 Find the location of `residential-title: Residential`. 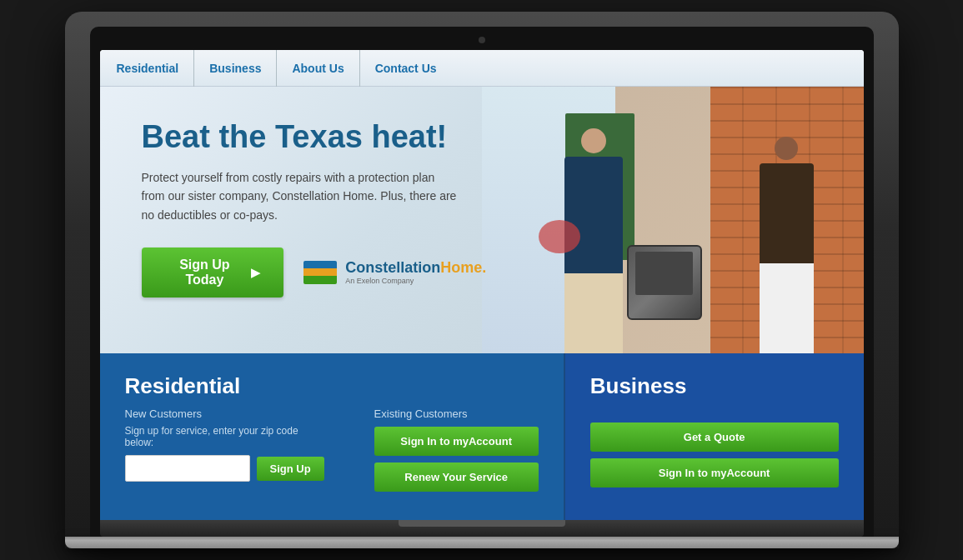

residential-title: Residential is located at coordinates (332, 387).